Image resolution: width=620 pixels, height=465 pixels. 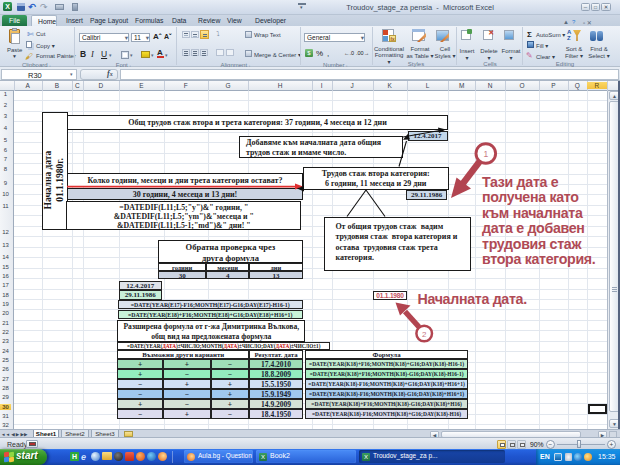 What do you see at coordinates (424, 334) in the screenshot?
I see `svg-text: 2` at bounding box center [424, 334].